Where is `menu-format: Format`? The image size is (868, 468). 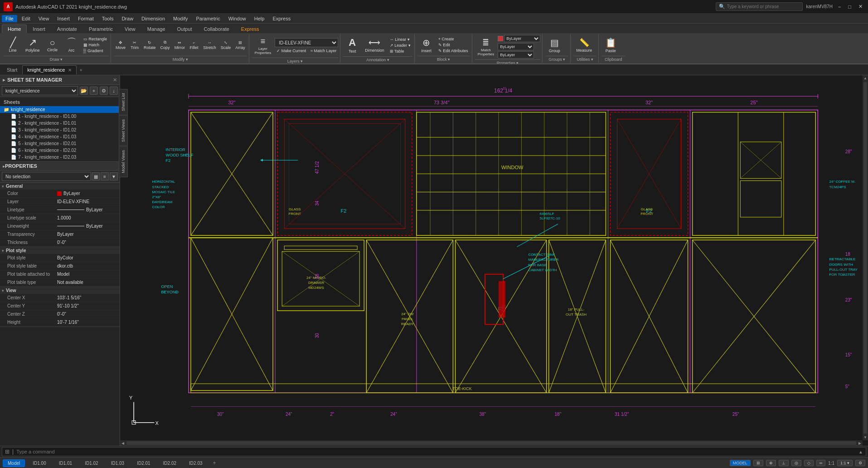 menu-format: Format is located at coordinates (86, 19).